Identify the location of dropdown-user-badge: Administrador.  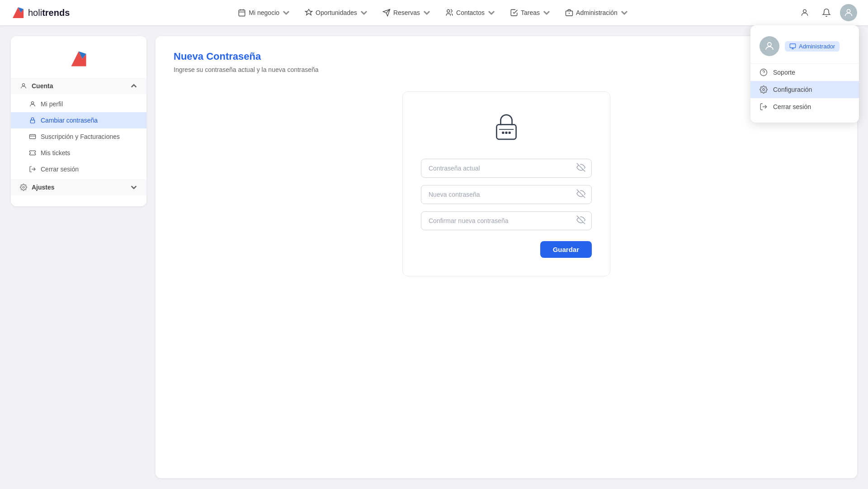
(812, 46).